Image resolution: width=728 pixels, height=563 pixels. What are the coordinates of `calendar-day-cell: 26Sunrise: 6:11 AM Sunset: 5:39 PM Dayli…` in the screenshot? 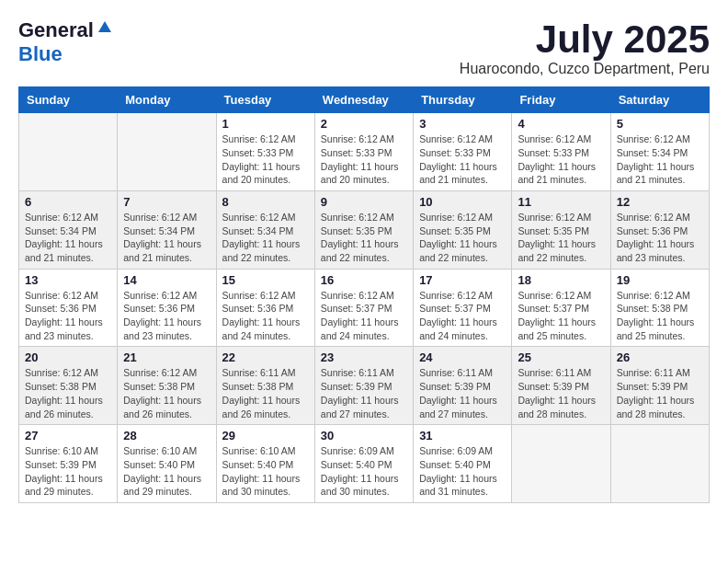 It's located at (660, 386).